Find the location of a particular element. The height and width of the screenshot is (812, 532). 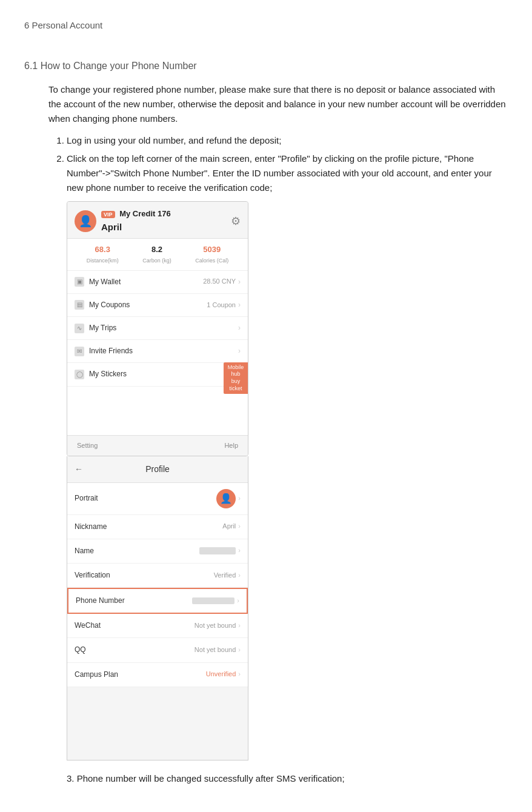

campus-arrow: › is located at coordinates (239, 674).